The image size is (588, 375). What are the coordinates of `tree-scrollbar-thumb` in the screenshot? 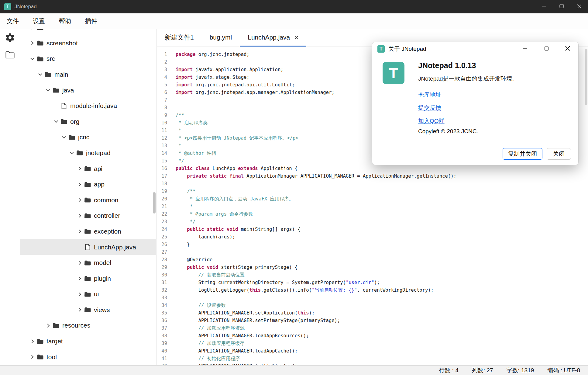 It's located at (154, 203).